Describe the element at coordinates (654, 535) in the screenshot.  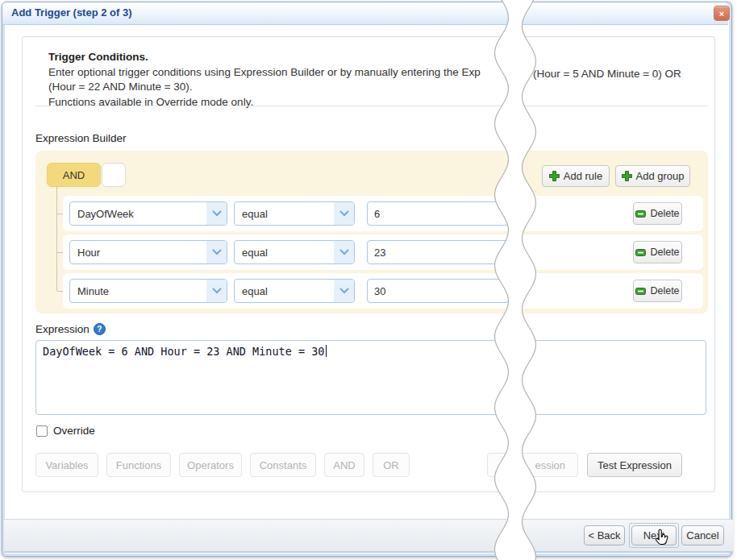
I see `next-button-focus-ring: Next` at that location.